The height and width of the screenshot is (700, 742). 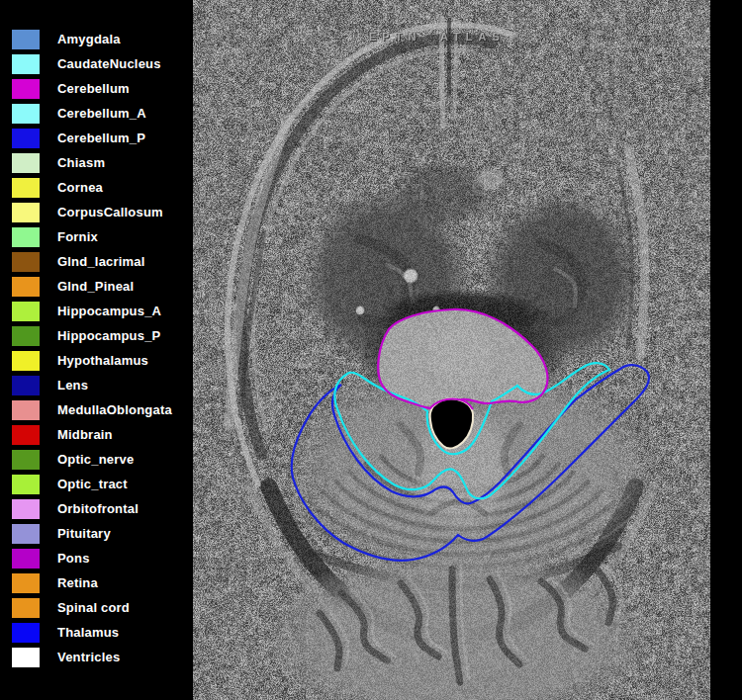 What do you see at coordinates (97, 558) in the screenshot?
I see `legend-item-pons: Pons` at bounding box center [97, 558].